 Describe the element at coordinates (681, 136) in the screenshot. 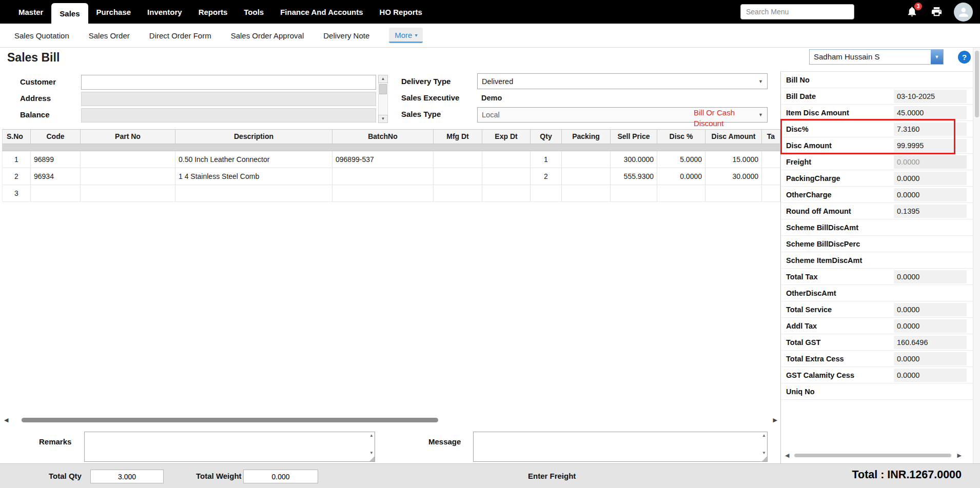

I see `grid-header-cell: Disc %` at that location.